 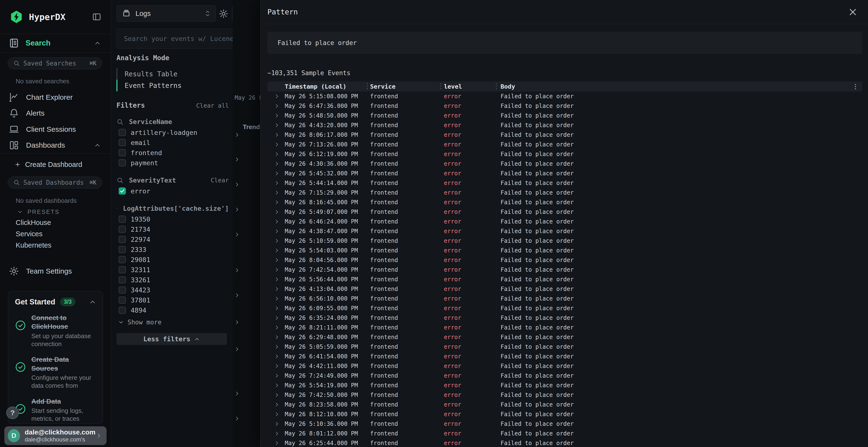 What do you see at coordinates (55, 165) in the screenshot?
I see `create-dashboard-button: Create Dashboard` at bounding box center [55, 165].